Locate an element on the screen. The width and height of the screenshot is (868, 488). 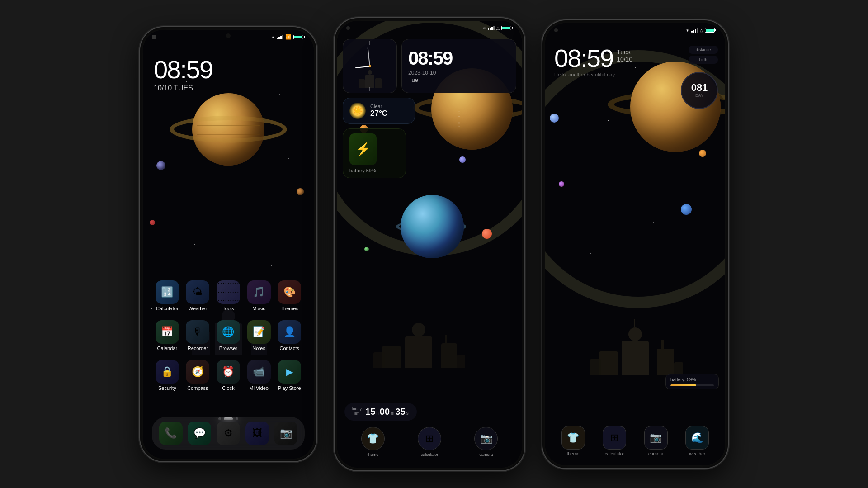
dock-theme-icon-3: 👕 is located at coordinates (573, 438).